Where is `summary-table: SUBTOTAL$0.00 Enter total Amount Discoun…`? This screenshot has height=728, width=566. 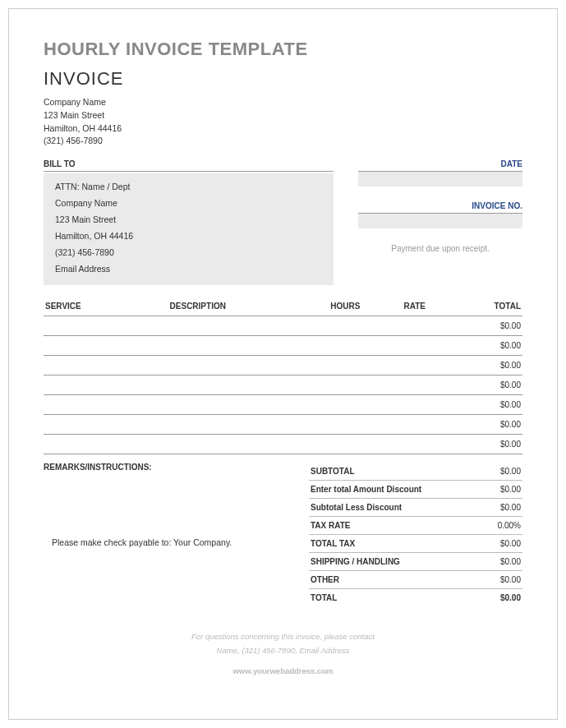 summary-table: SUBTOTAL$0.00 Enter total Amount Discoun… is located at coordinates (416, 534).